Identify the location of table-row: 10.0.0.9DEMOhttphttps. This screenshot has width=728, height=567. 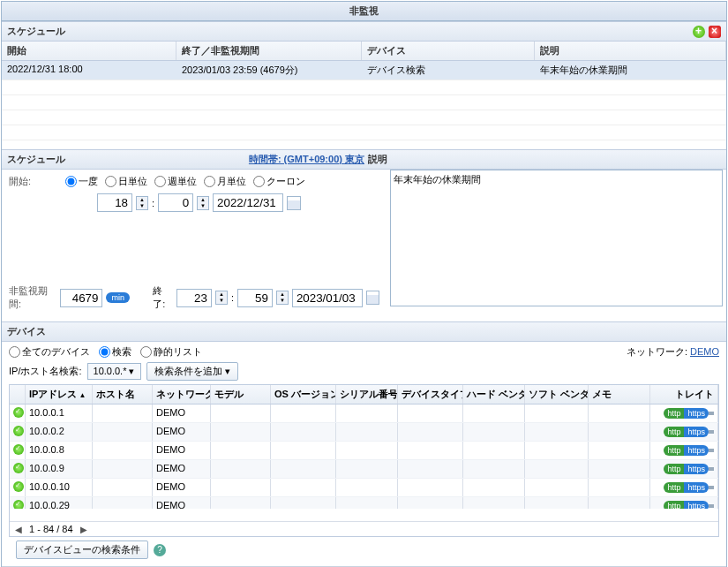
(364, 470).